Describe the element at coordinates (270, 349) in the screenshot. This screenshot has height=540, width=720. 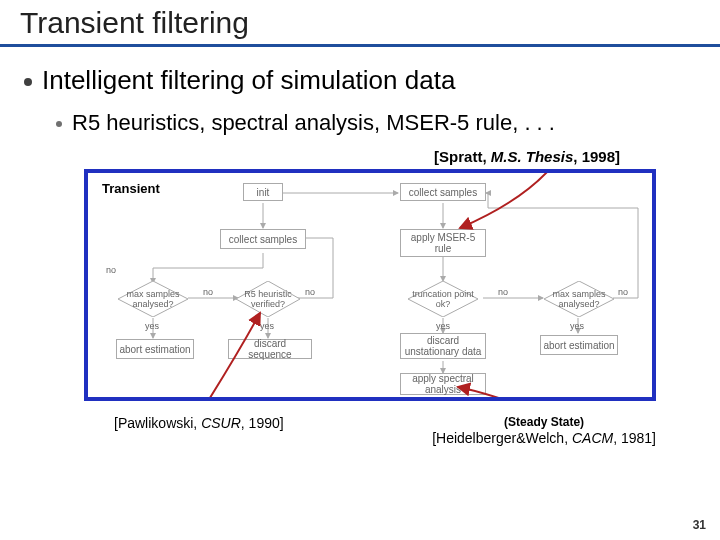
I see `node-discard-sequence: discard sequence` at that location.